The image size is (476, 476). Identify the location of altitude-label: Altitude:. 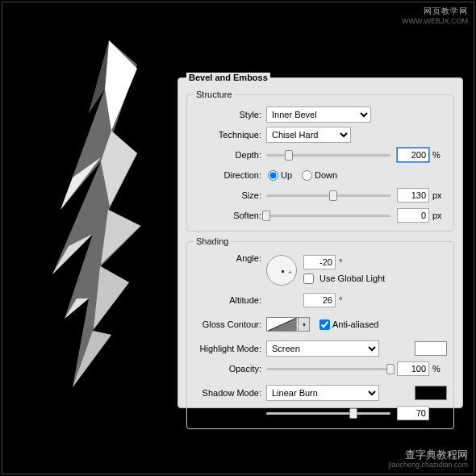
(230, 300).